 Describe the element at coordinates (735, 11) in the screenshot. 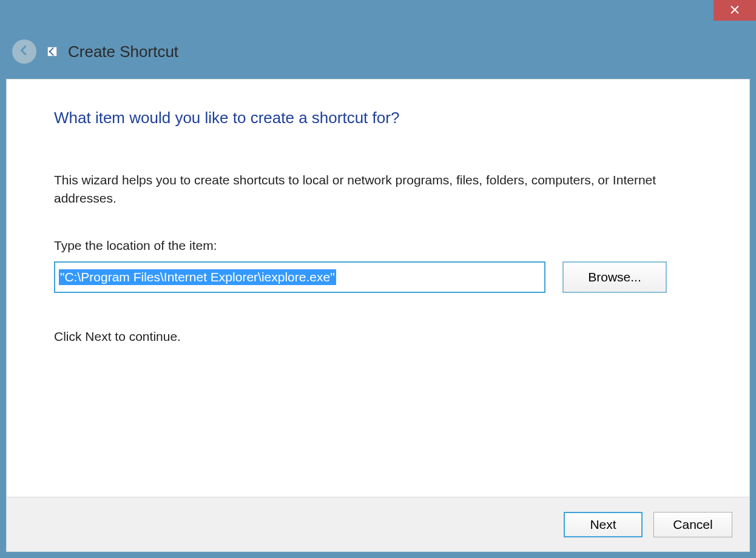

I see `close-icon` at that location.